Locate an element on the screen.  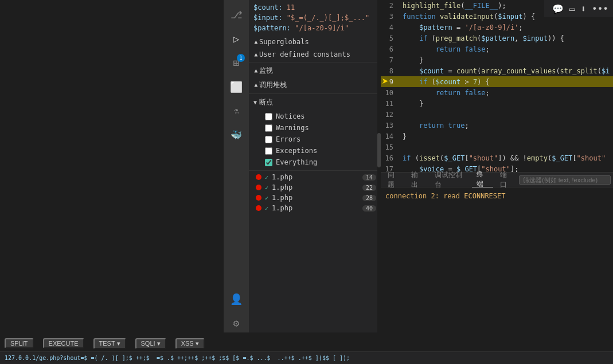
check-icon-0: ✓ is located at coordinates (267, 178).